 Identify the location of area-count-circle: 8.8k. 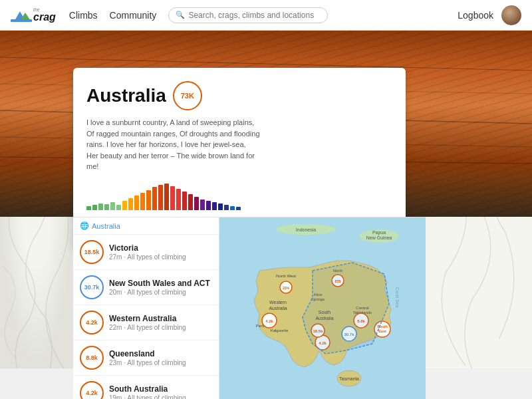
(92, 358).